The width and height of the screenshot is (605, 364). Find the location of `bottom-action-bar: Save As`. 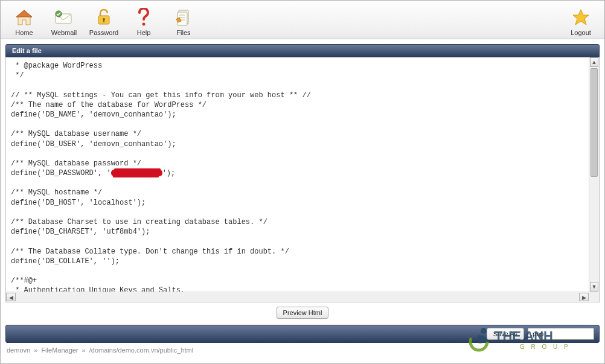

bottom-action-bar: Save As is located at coordinates (302, 334).